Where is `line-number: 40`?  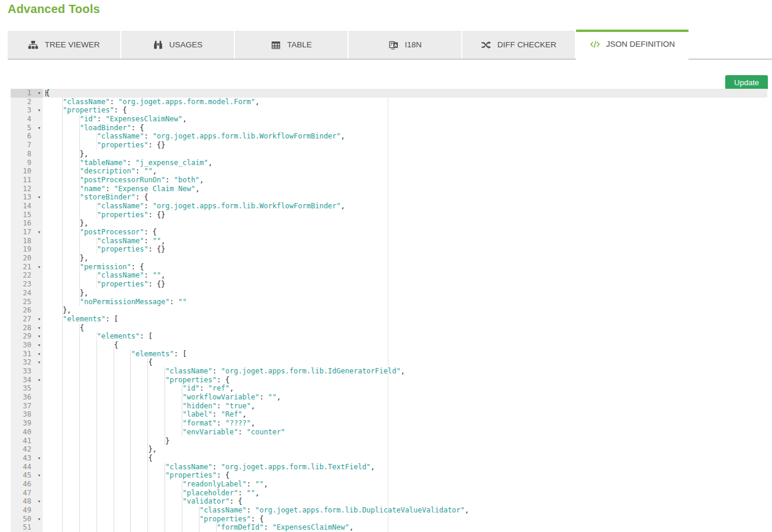
line-number: 40 is located at coordinates (27, 432).